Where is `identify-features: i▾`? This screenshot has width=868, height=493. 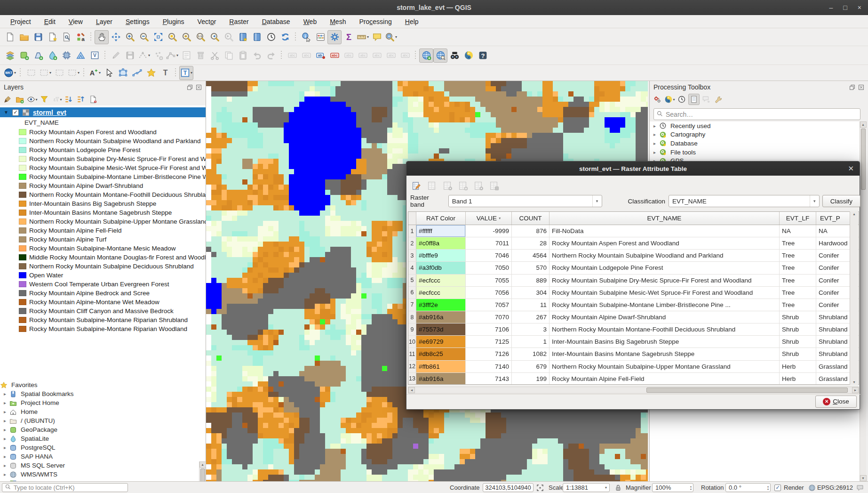
identify-features: i▾ is located at coordinates (306, 37).